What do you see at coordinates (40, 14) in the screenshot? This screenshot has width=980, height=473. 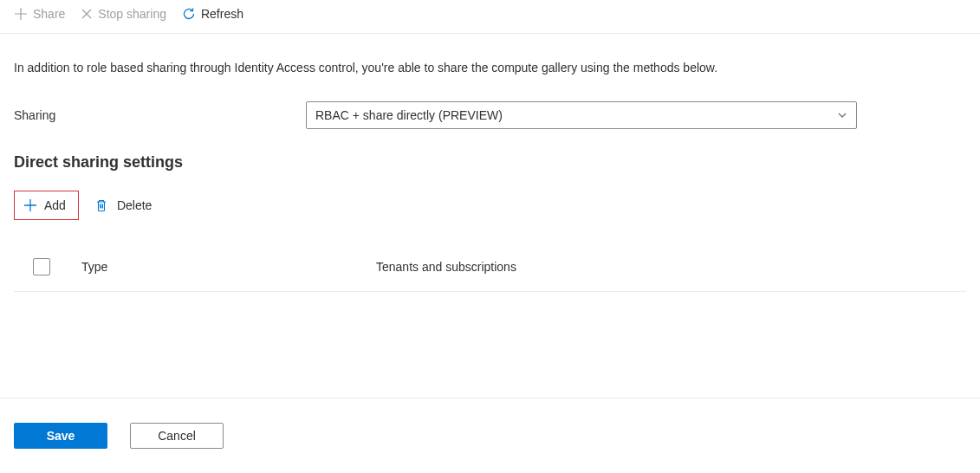 I see `share-button: Share` at bounding box center [40, 14].